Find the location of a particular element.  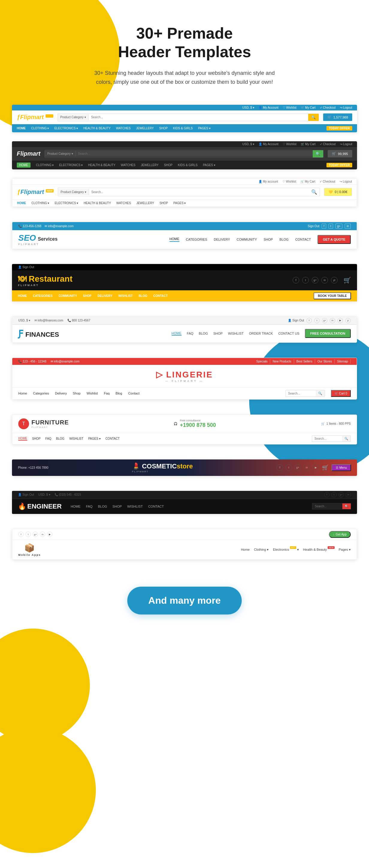

t9-social-yt: ▶ is located at coordinates (316, 468).